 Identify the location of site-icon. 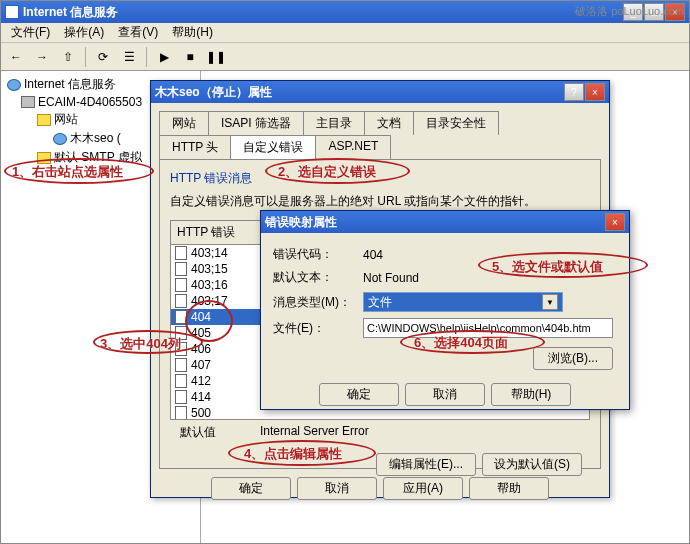
(60, 139).